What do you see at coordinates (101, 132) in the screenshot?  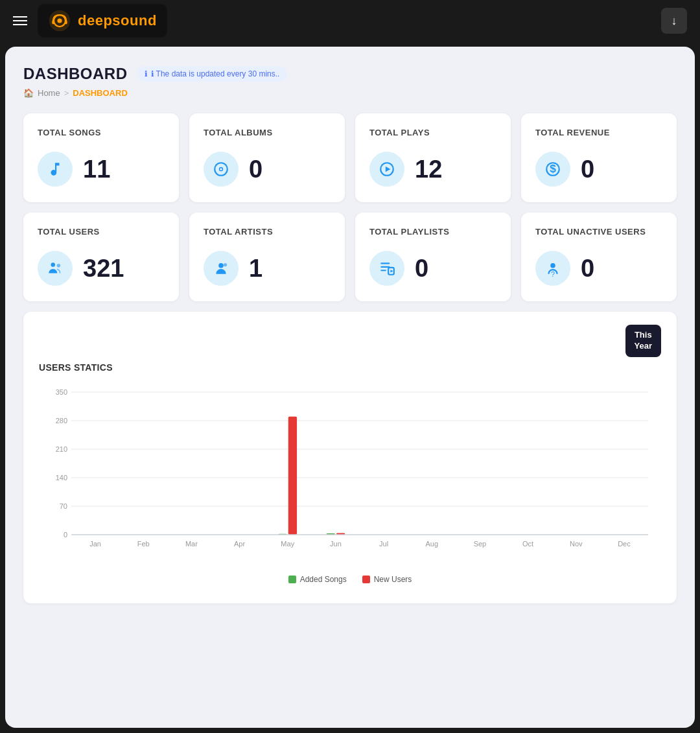 I see `stat-label: TOTAL SONGS` at bounding box center [101, 132].